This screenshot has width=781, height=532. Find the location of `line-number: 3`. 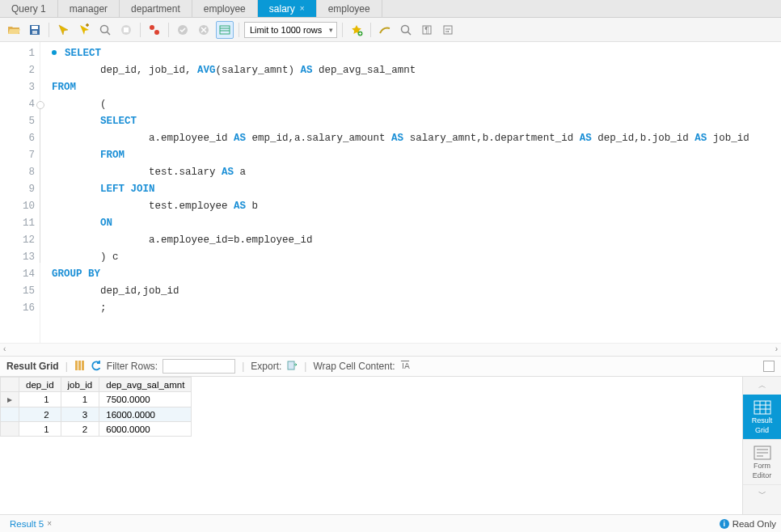

line-number: 3 is located at coordinates (18, 87).